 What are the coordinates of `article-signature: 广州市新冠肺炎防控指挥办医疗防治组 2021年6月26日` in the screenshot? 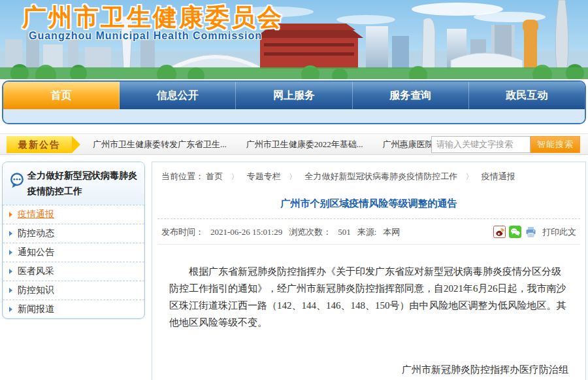 It's located at (368, 370).